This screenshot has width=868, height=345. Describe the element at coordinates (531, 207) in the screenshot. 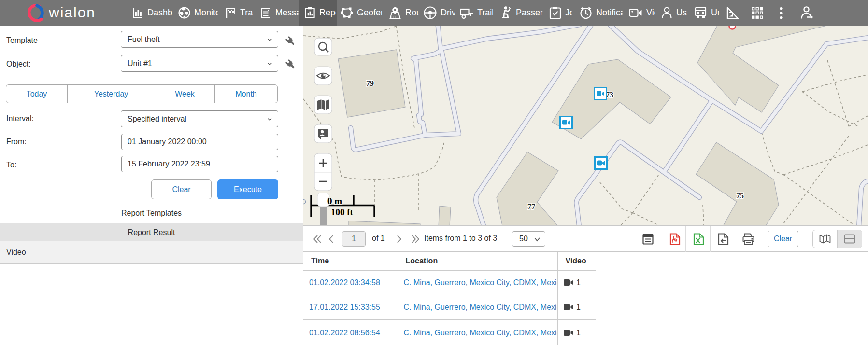

I see `svg-text: 77` at that location.